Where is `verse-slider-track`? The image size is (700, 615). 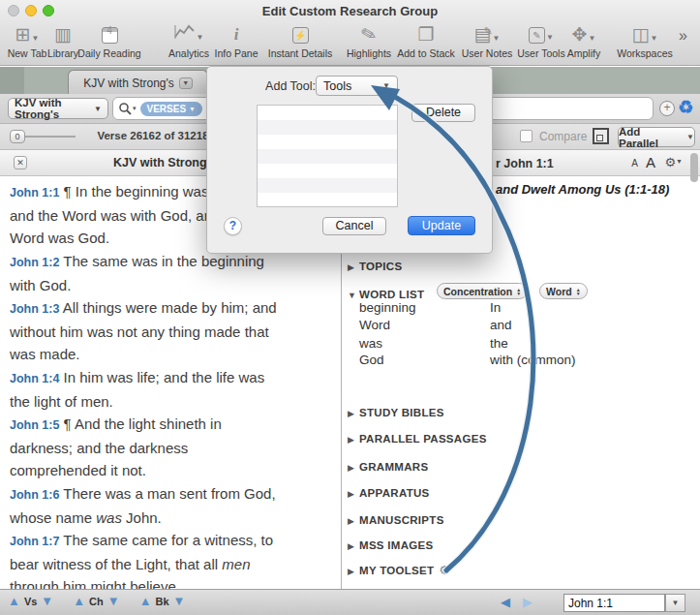
verse-slider-track is located at coordinates (50, 137).